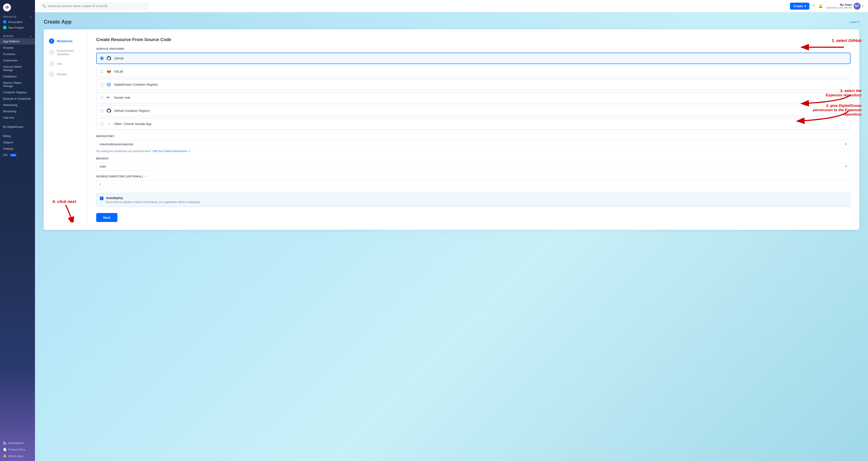 Image resolution: width=868 pixels, height=461 pixels. I want to click on provider-other: ＋ Other: Choose Sample App, so click(473, 124).